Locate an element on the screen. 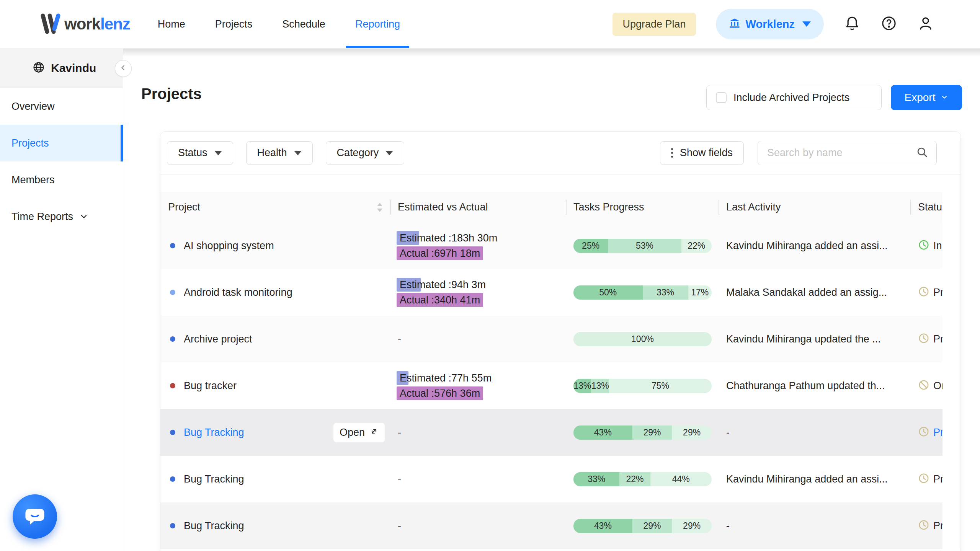 The width and height of the screenshot is (980, 551). table-row: Bug Tracking-33%22%44%Kavindu Mihiranga … is located at coordinates (551, 479).